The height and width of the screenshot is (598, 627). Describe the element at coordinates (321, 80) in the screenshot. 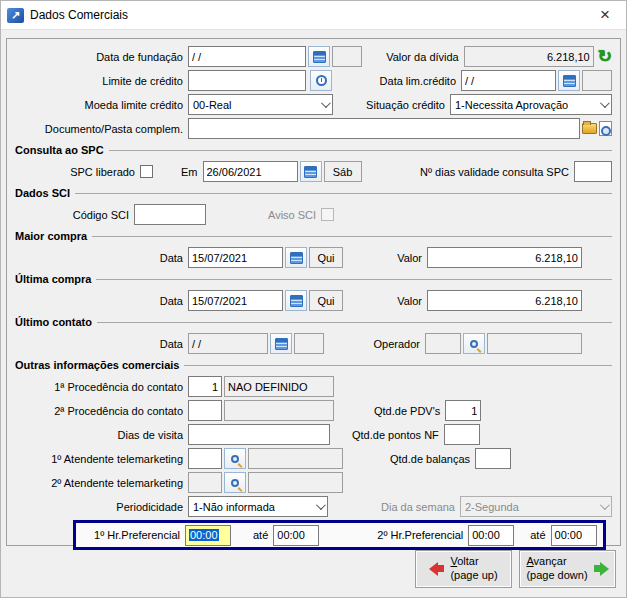

I see `limite-credito-history-button` at that location.